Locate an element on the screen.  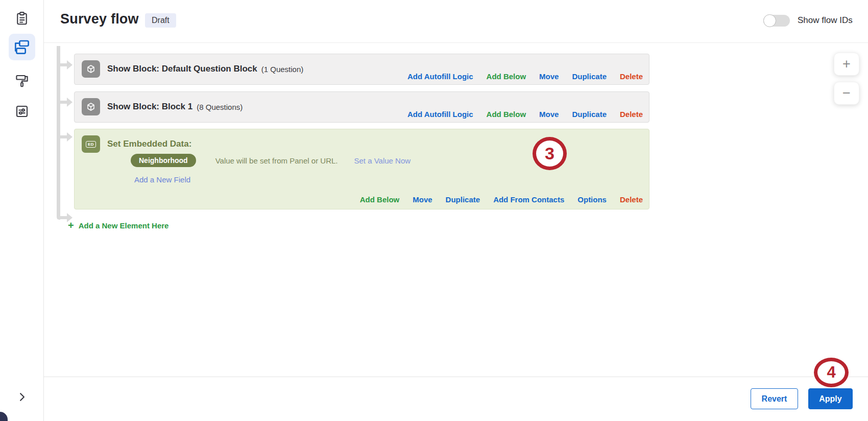
show-flow-ids-label: Show flow IDs is located at coordinates (825, 20).